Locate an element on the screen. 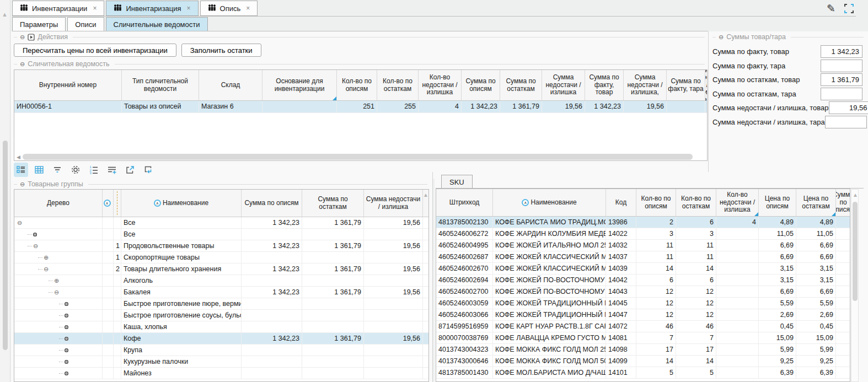  tree-row: ⊕Алкоголь is located at coordinates (222, 281).